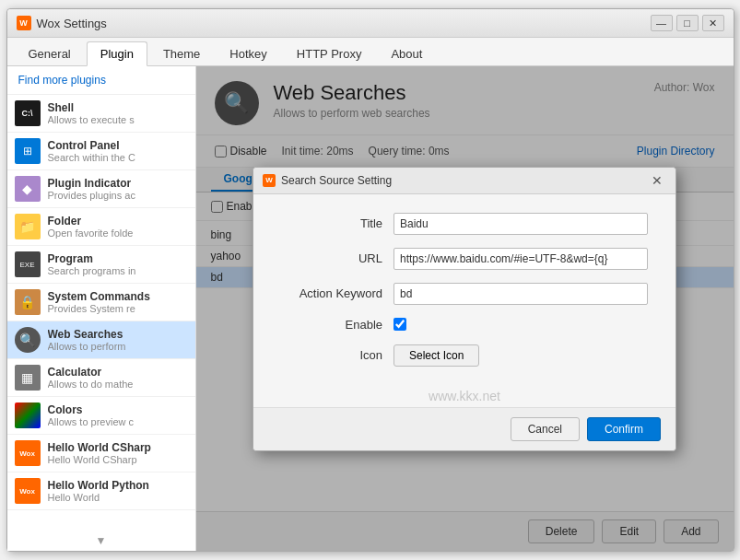  I want to click on sidebar-item-indicator: ◆ Plugin Indicator Provides plugins ac, so click(101, 190).